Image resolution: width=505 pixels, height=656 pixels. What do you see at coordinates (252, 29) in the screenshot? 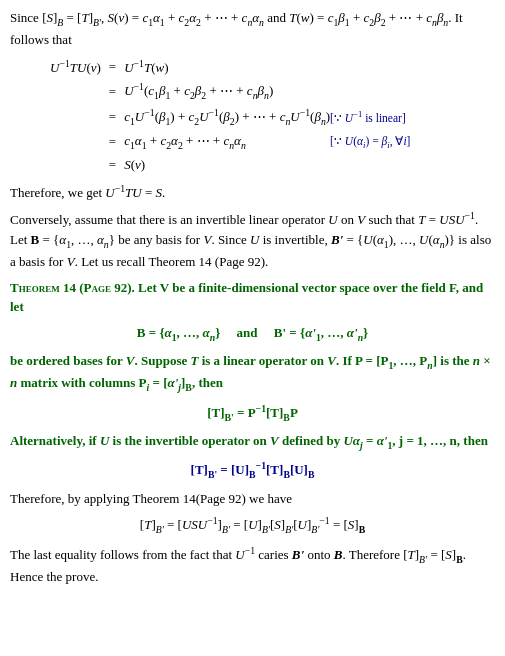
I see `intro-paragraph: Since [S]B = [T]B', S(v) = c1α1 + c2α2 +…` at bounding box center [252, 29].